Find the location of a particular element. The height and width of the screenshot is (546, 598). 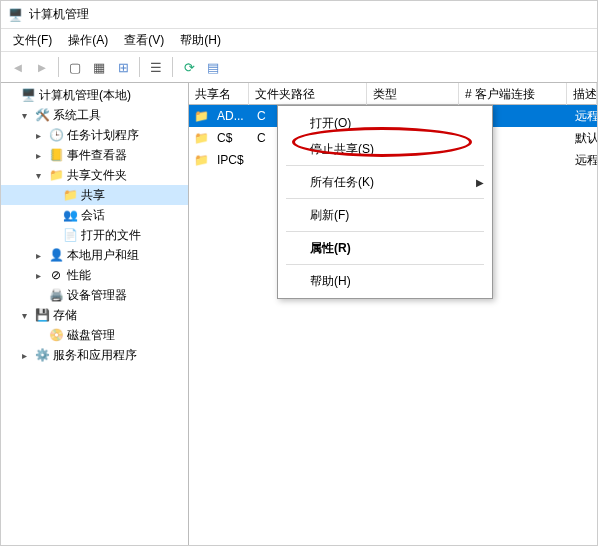

perf-icon: ⊘ is located at coordinates (56, 275).